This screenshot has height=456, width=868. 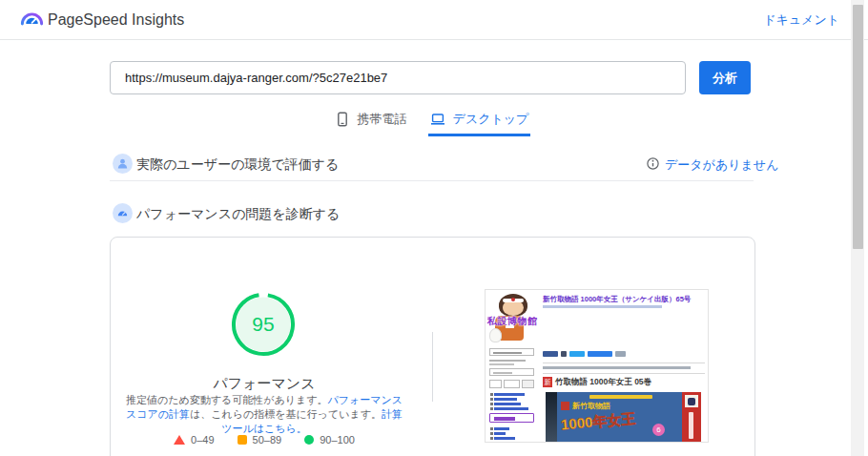 I want to click on note-text-1: 推定値のため変動する可能性があります。, so click(x=227, y=400).